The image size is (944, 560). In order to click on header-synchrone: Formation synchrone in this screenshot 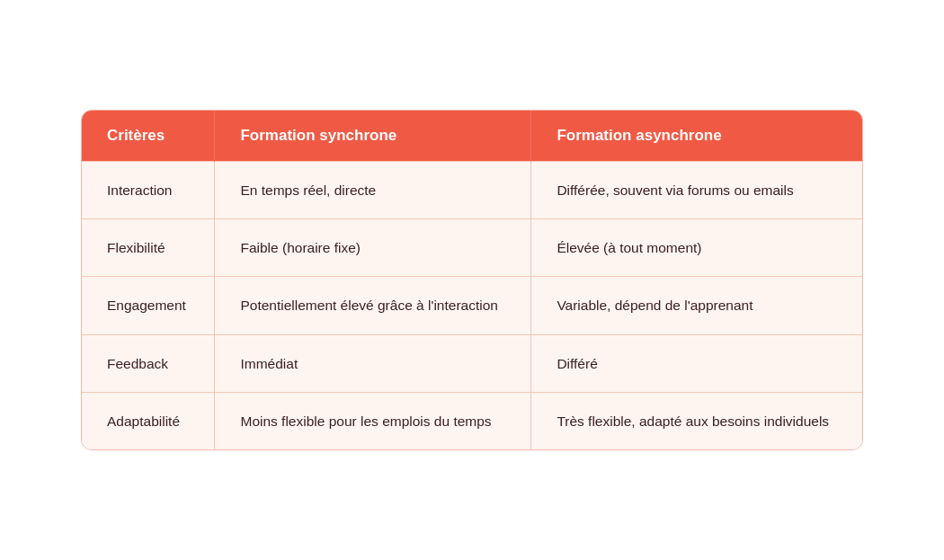, I will do `click(373, 137)`.